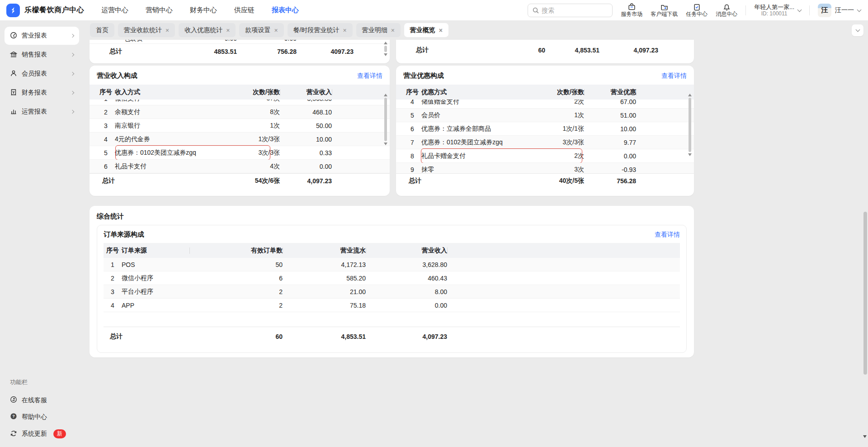 The height and width of the screenshot is (447, 868). I want to click on sidebar-item-finance-report: 财务报表, so click(42, 93).